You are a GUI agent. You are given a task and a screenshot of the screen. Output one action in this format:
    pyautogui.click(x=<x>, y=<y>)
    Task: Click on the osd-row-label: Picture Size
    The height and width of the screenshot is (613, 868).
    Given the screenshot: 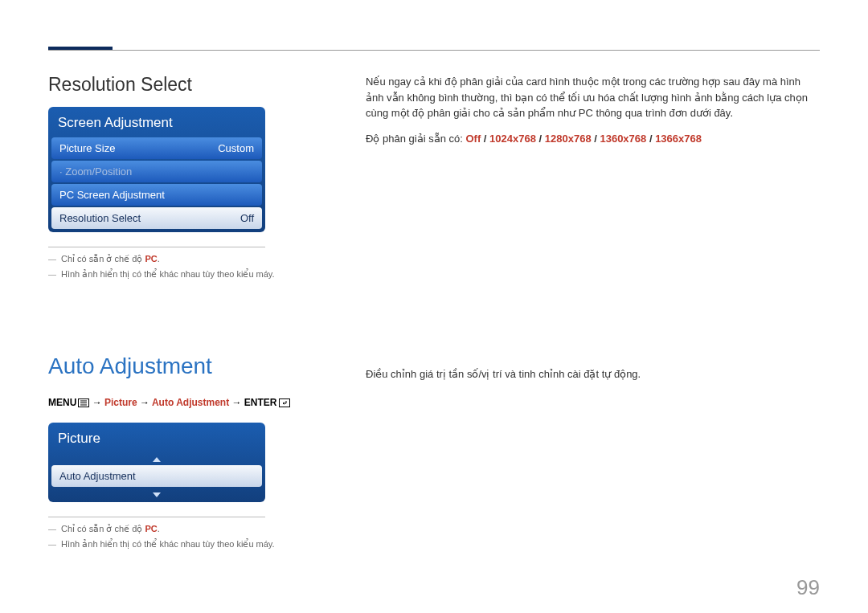 What is the action you would take?
    pyautogui.click(x=87, y=148)
    